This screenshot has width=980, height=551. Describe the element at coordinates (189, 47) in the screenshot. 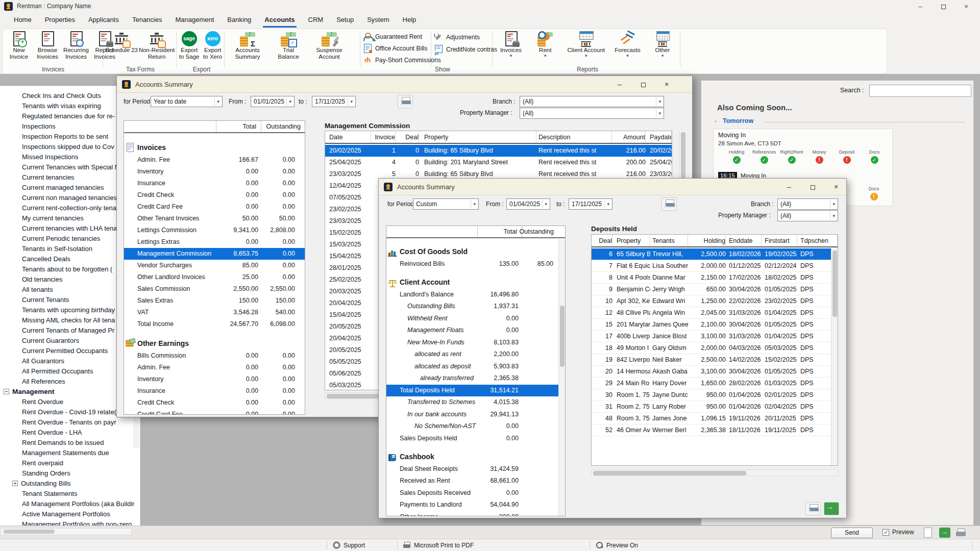

I see `ribbon-button: Exportto Sage` at that location.